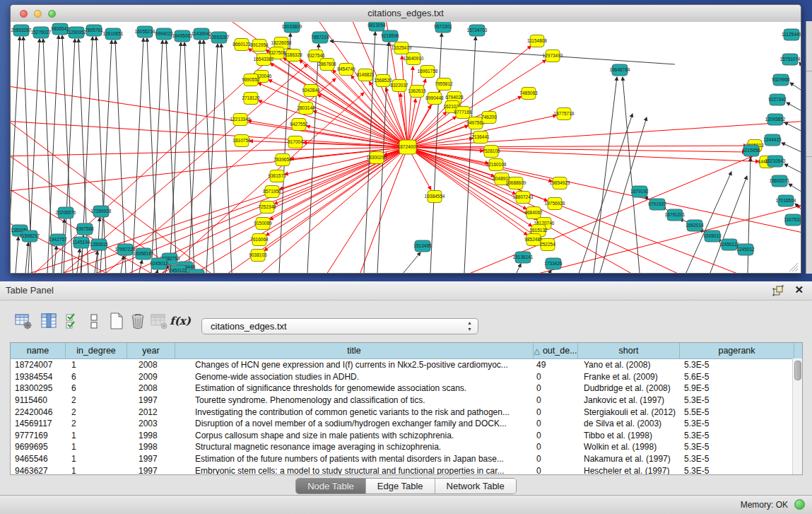  What do you see at coordinates (144, 254) in the screenshot?
I see `graph-node: 16958187` at bounding box center [144, 254].